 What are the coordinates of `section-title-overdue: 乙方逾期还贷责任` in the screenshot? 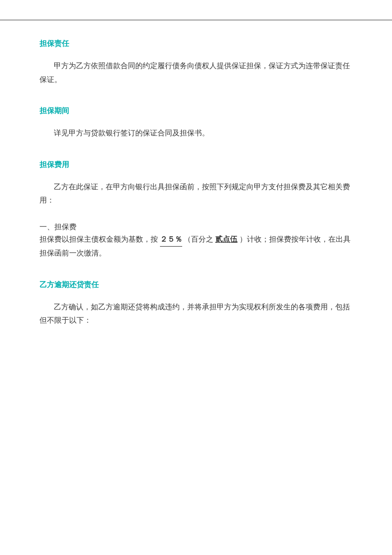 It's located at (196, 285).